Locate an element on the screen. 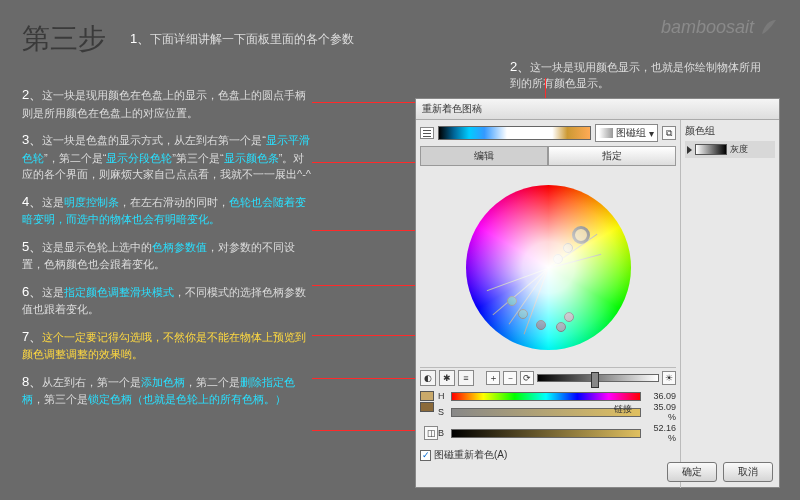 The height and width of the screenshot is (500, 800). smooth-wheel-icon: ◐ is located at coordinates (428, 378).